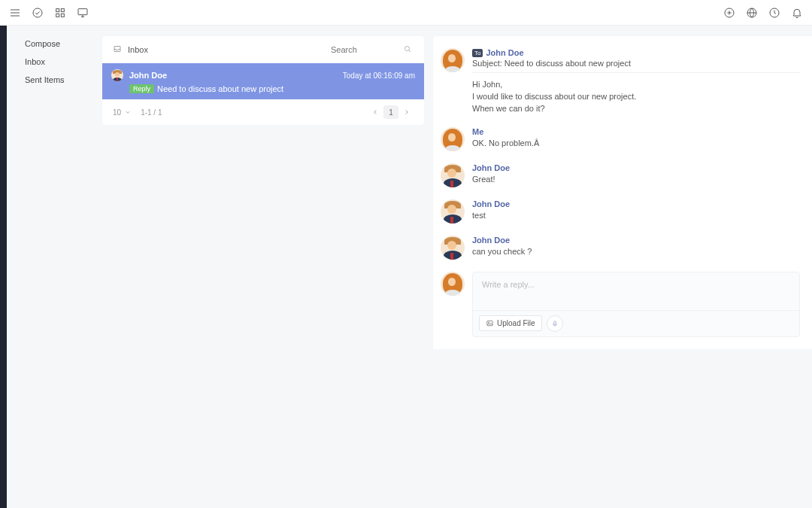  I want to click on clock-icon, so click(774, 13).